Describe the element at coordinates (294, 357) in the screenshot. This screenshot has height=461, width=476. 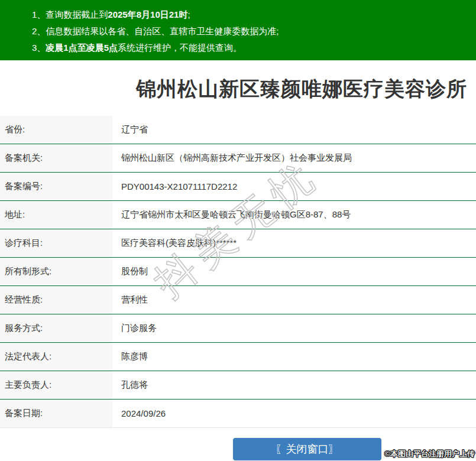
I see `field-value: 陈彦博` at that location.